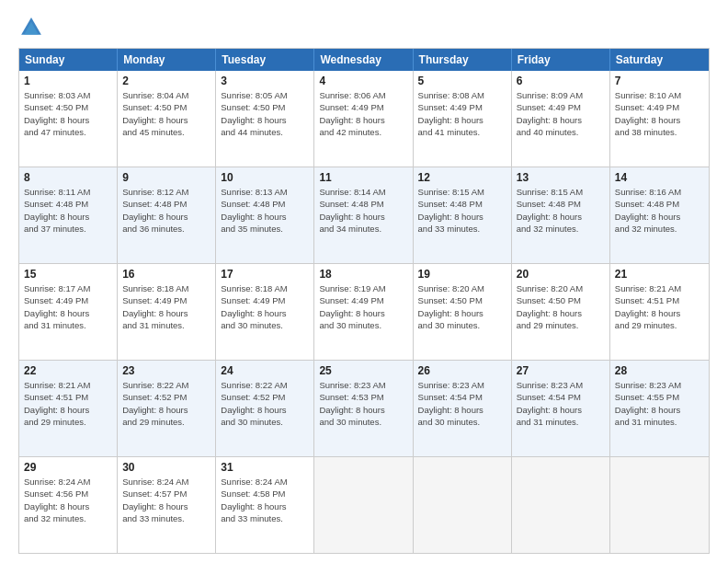 The image size is (728, 563). What do you see at coordinates (31, 28) in the screenshot?
I see `logo-icon` at bounding box center [31, 28].